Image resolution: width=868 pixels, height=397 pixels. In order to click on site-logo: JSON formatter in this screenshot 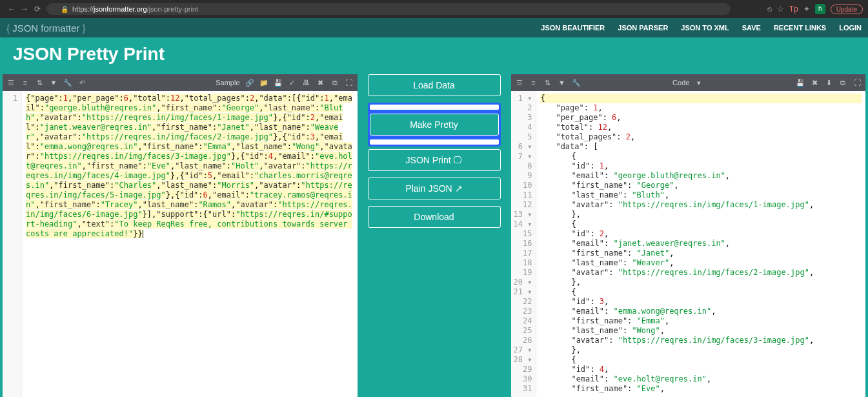, I will do `click(46, 28)`.